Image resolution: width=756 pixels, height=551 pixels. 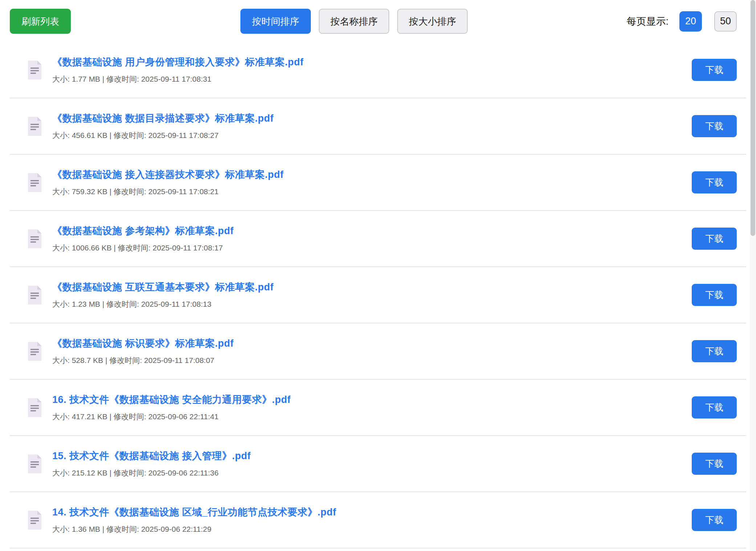 What do you see at coordinates (378, 521) in the screenshot?
I see `file-row: 14. 技术文件《数据基础设施 区域_行业功能节点技术要求》.pdf 大小` at bounding box center [378, 521].